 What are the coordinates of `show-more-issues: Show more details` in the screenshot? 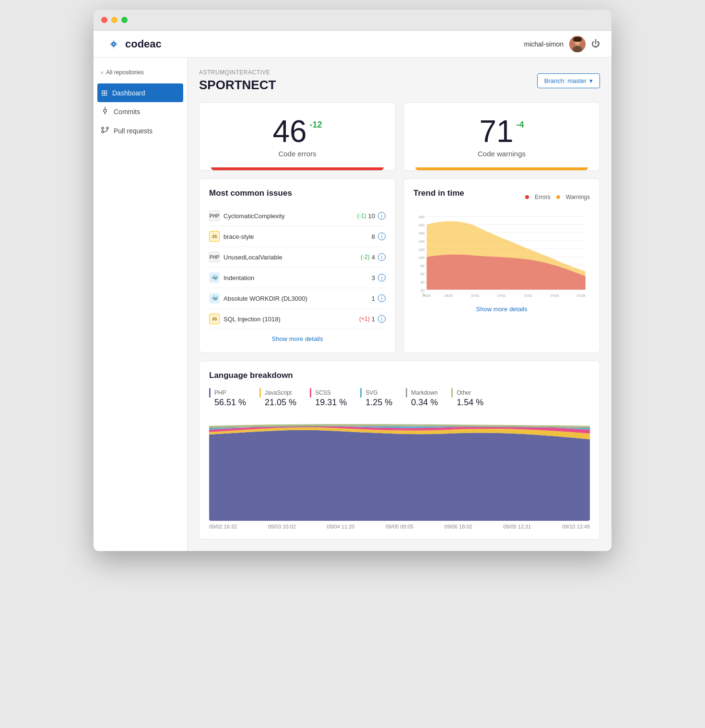 It's located at (297, 339).